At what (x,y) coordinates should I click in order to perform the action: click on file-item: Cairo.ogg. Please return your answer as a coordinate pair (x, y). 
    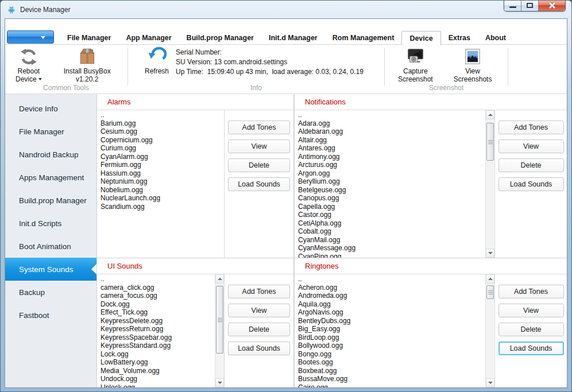
    Looking at the image, I should click on (392, 386).